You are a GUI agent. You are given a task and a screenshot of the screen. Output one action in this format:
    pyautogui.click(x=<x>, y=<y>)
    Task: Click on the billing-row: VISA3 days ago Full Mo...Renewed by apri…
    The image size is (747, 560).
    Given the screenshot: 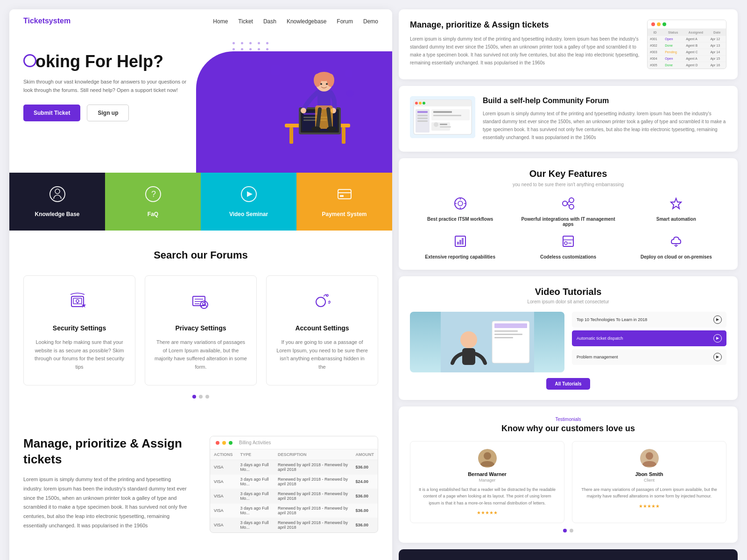 What is the action you would take?
    pyautogui.click(x=294, y=497)
    